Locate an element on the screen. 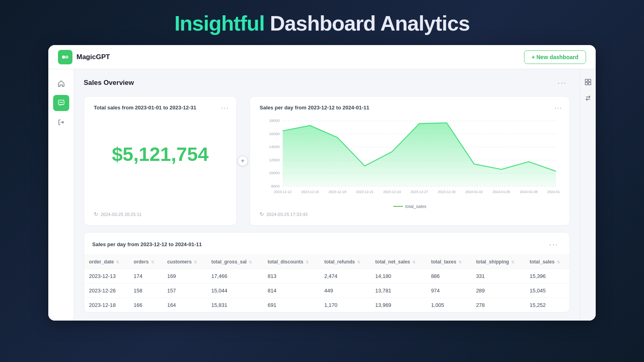 The width and height of the screenshot is (644, 362). table-cell-2-9: 15,252 is located at coordinates (547, 305).